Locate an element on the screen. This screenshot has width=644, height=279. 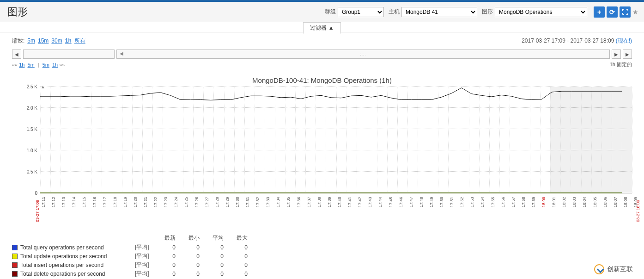
filter-toggle: 过滤器 ▲ is located at coordinates (322, 28).